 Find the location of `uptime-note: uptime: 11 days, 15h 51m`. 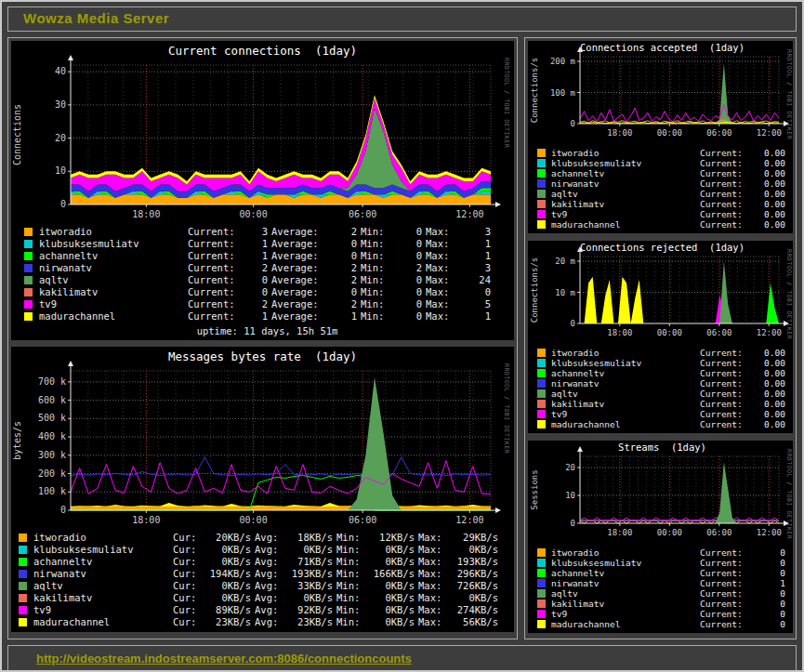

uptime-note: uptime: 11 days, 15h 51m is located at coordinates (268, 329).